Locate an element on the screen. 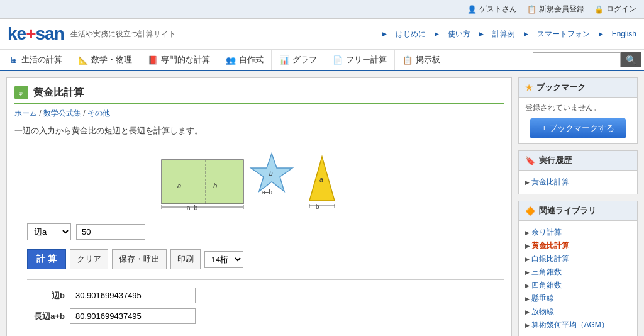 The width and height of the screenshot is (644, 336). nav-english: English is located at coordinates (618, 34).